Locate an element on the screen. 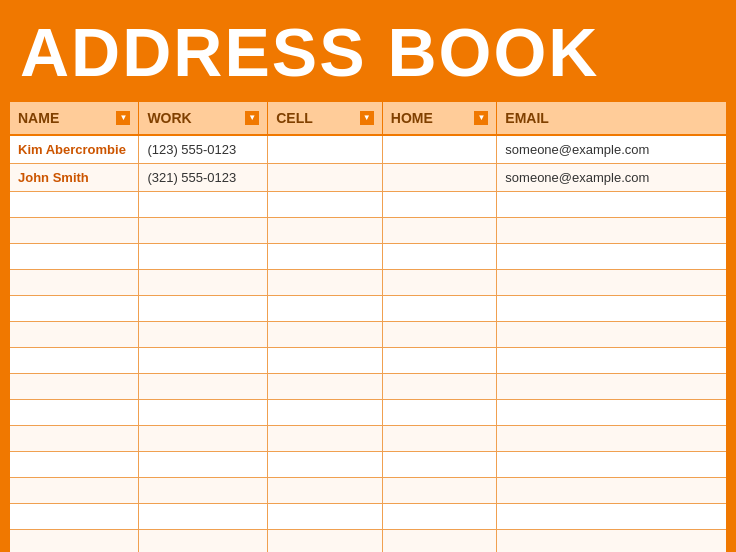 This screenshot has width=736, height=552. col-header-name: NAME ▼ is located at coordinates (74, 118).